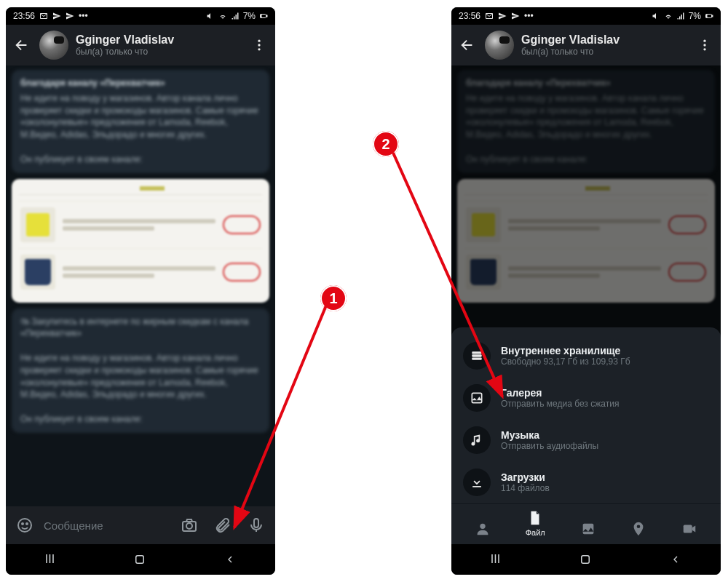  I want to click on music-icon, so click(477, 440).